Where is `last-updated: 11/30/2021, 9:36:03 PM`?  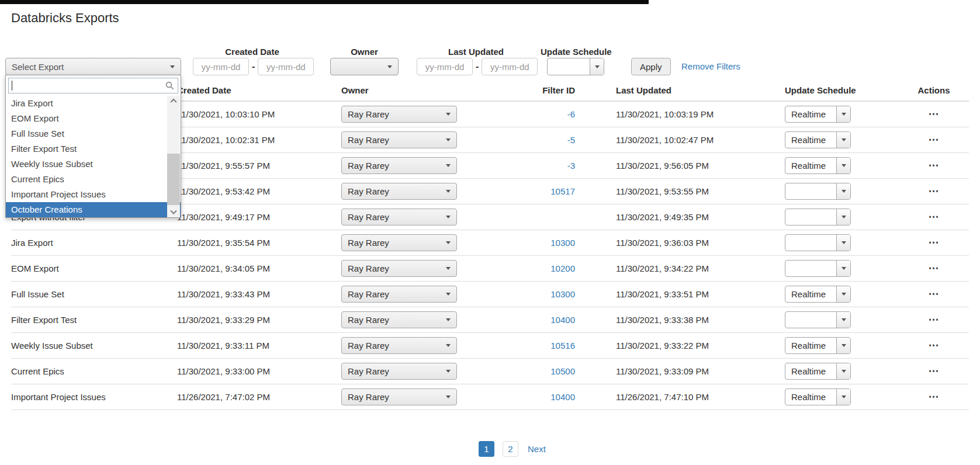
last-updated: 11/30/2021, 9:36:03 PM is located at coordinates (663, 243).